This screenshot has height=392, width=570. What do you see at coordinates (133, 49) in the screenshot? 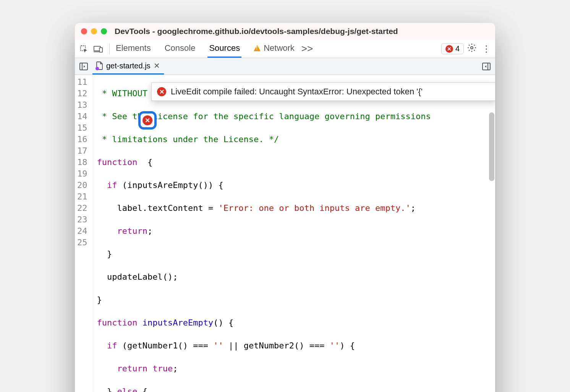
I see `tab-elements: Elements` at bounding box center [133, 49].